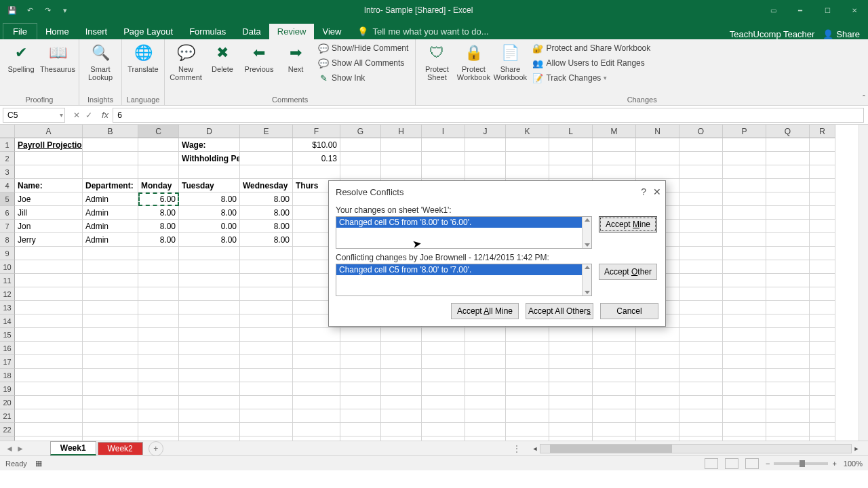 The height and width of the screenshot is (488, 868). What do you see at coordinates (658, 159) in the screenshot?
I see `cell-N2` at bounding box center [658, 159].